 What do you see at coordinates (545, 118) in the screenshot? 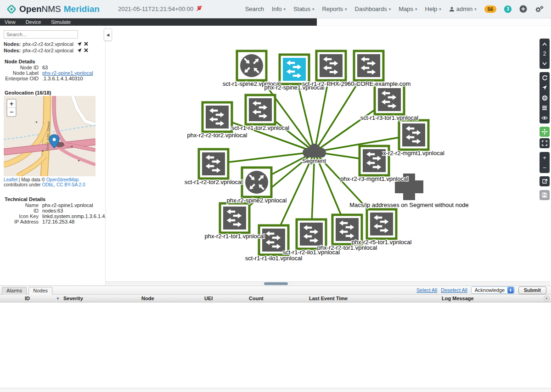
I see `highlight-focus-button` at bounding box center [545, 118].